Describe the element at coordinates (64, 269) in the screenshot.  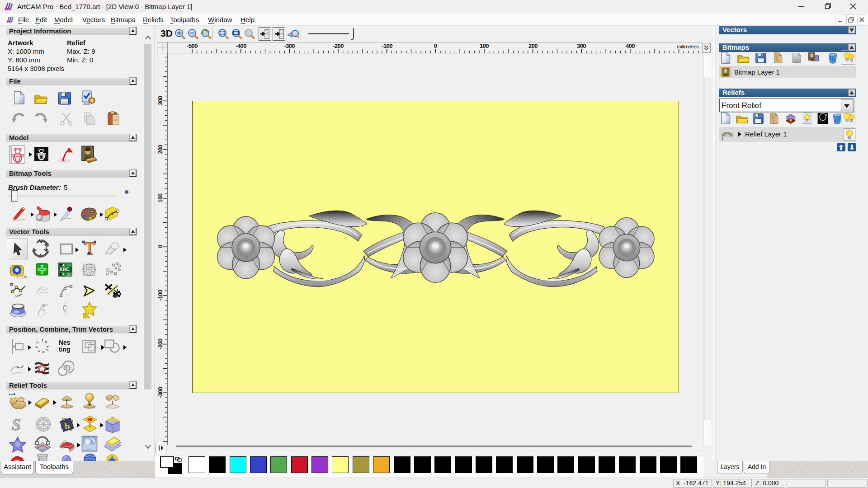
I see `svg-text: ABC` at that location.